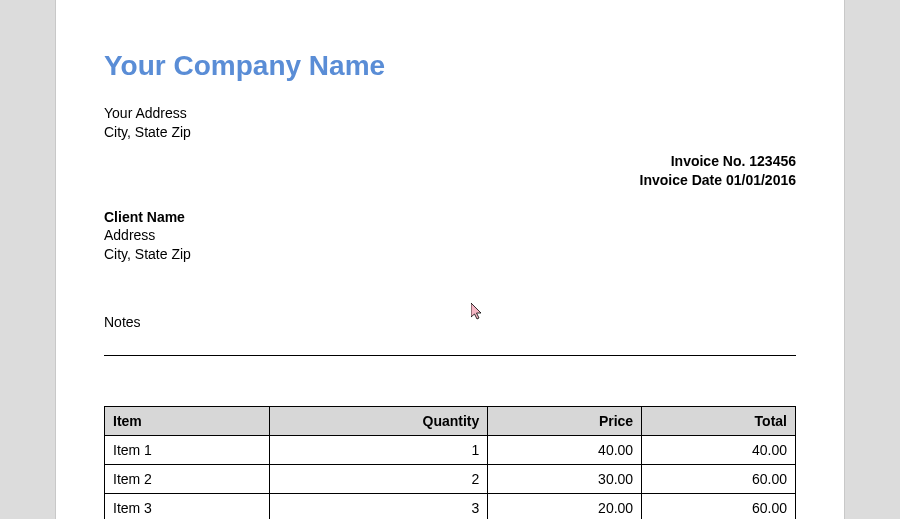  Describe the element at coordinates (450, 66) in the screenshot. I see `company-name: Your Company Name` at that location.